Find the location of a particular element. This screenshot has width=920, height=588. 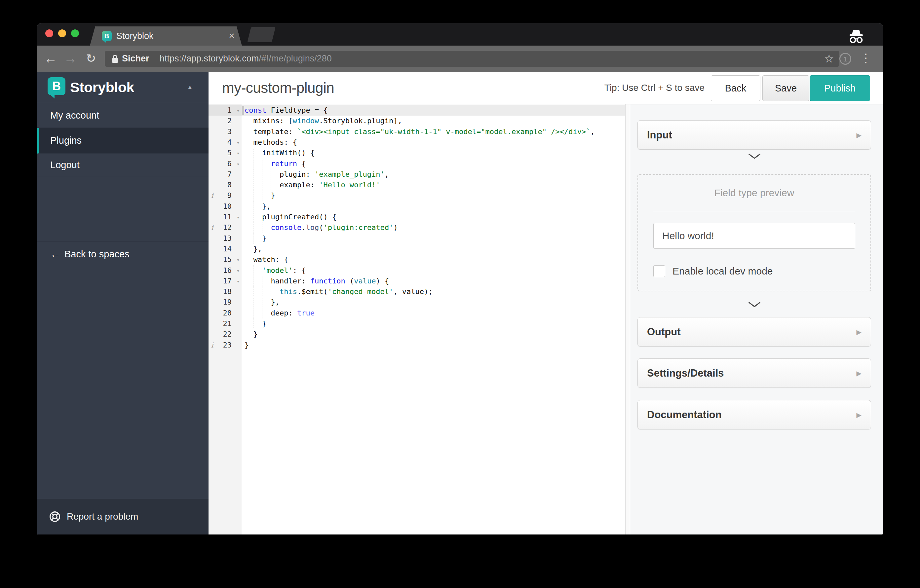

line-number: 22 is located at coordinates (228, 334).